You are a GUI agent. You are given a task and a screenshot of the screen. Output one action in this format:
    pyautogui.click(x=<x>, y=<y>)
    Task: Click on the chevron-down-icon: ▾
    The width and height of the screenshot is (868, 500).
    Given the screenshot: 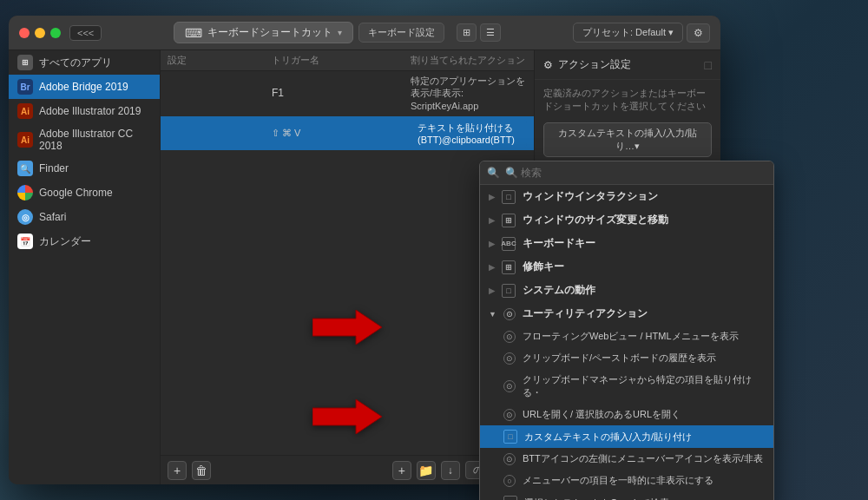 What is the action you would take?
    pyautogui.click(x=340, y=33)
    